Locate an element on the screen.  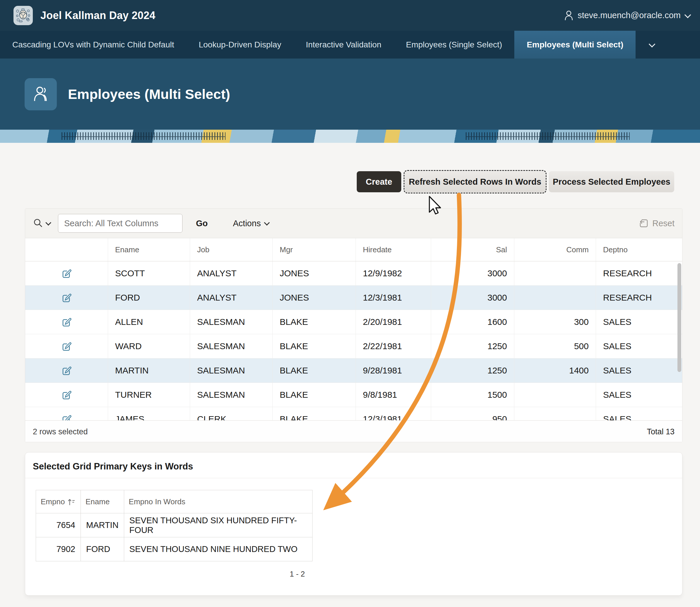
table-row: SCOTT ANALYST JONES 12/9/1982 3000 RESEA… is located at coordinates (354, 274).